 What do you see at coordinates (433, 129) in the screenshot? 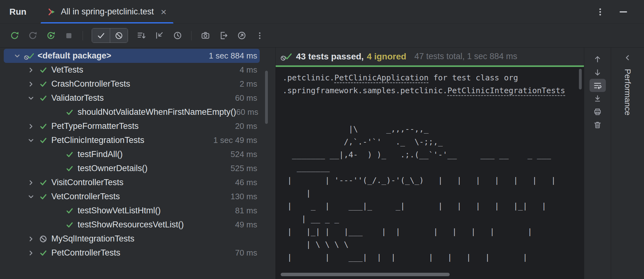
I see `console-line: |\ _,,,--,,_` at bounding box center [433, 129].